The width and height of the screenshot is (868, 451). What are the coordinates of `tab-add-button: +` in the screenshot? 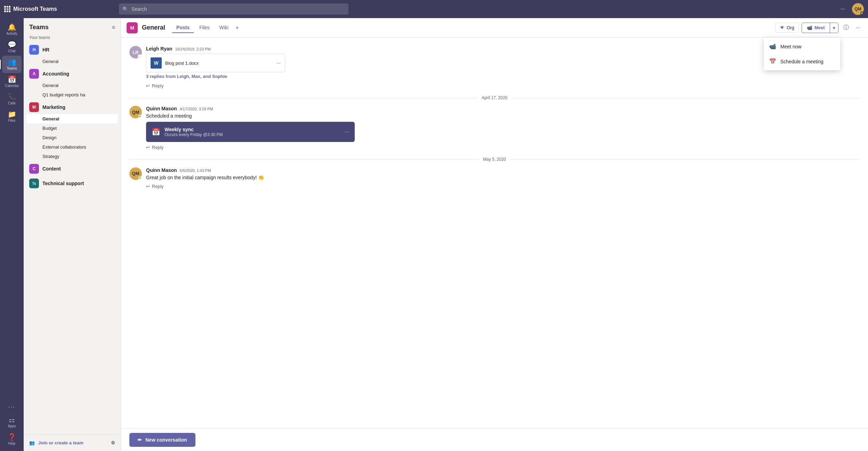 It's located at (237, 28).